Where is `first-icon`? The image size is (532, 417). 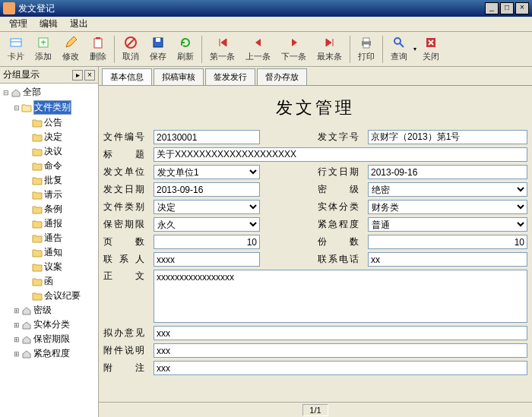 first-icon is located at coordinates (223, 43).